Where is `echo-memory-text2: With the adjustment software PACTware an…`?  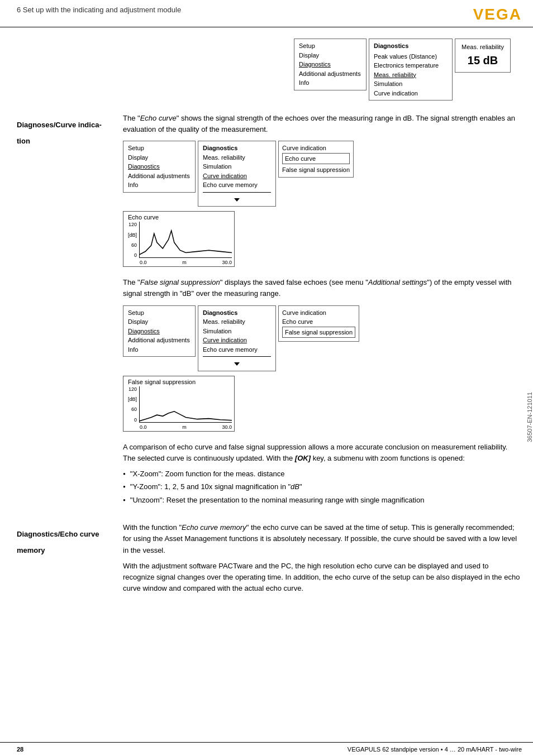 echo-memory-text2: With the adjustment software PACTware an… is located at coordinates (322, 577).